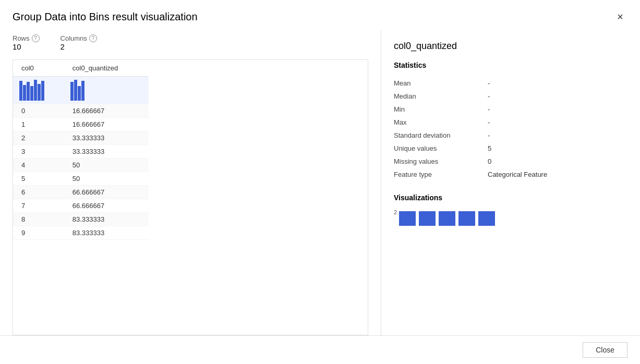 Image resolution: width=640 pixels, height=364 pixels. What do you see at coordinates (81, 152) in the screenshot?
I see `table-row: 333.333333` at bounding box center [81, 152].